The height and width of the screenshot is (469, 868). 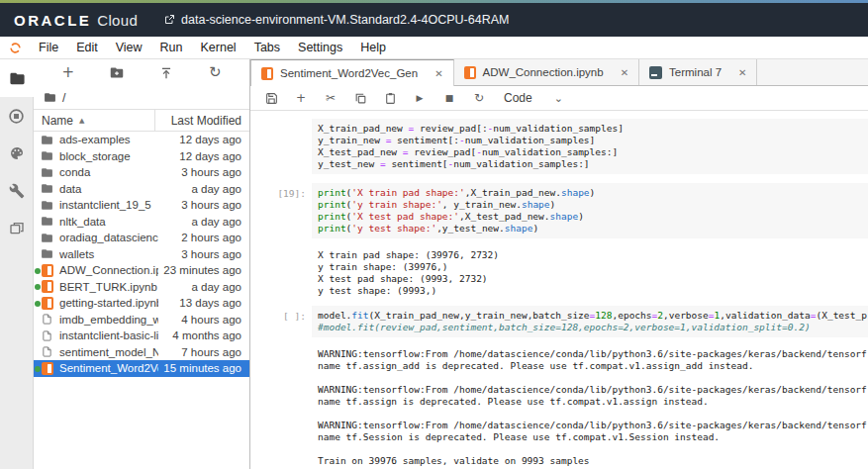 I want to click on new-folder-icon, so click(x=117, y=73).